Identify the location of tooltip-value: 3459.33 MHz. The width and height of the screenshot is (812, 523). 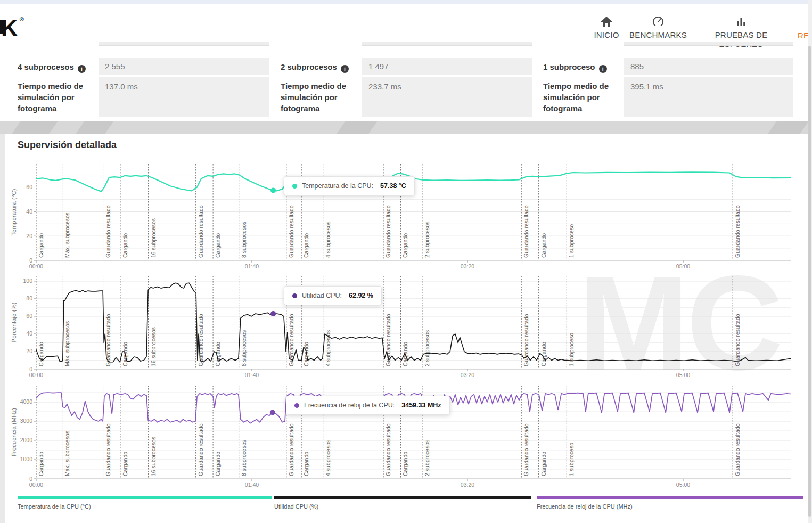
(421, 405).